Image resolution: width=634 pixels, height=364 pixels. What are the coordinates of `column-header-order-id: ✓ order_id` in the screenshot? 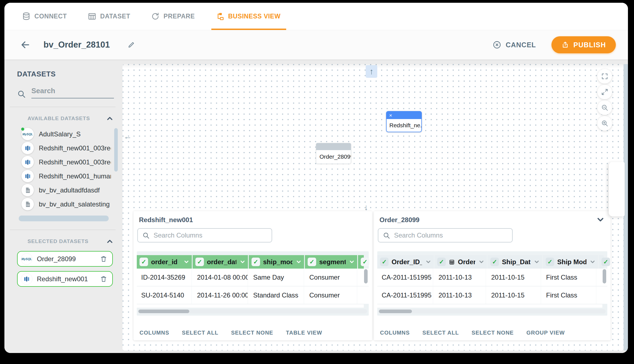 It's located at (164, 262).